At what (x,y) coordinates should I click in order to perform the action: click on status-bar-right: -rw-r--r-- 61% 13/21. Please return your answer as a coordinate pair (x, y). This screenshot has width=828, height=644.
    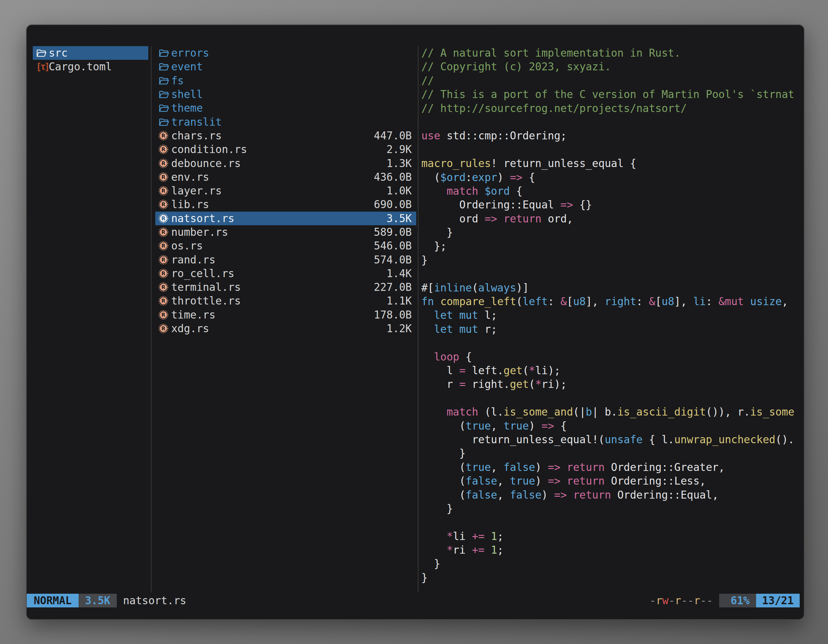
    Looking at the image, I should click on (724, 600).